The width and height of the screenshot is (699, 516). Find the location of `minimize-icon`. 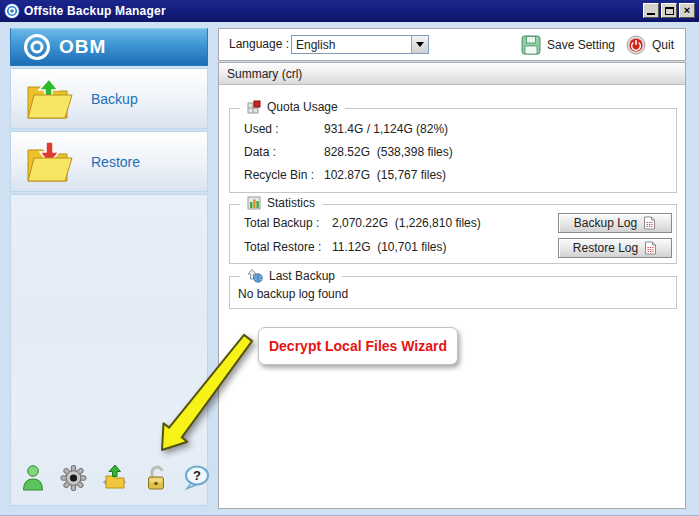

minimize-icon is located at coordinates (651, 14).